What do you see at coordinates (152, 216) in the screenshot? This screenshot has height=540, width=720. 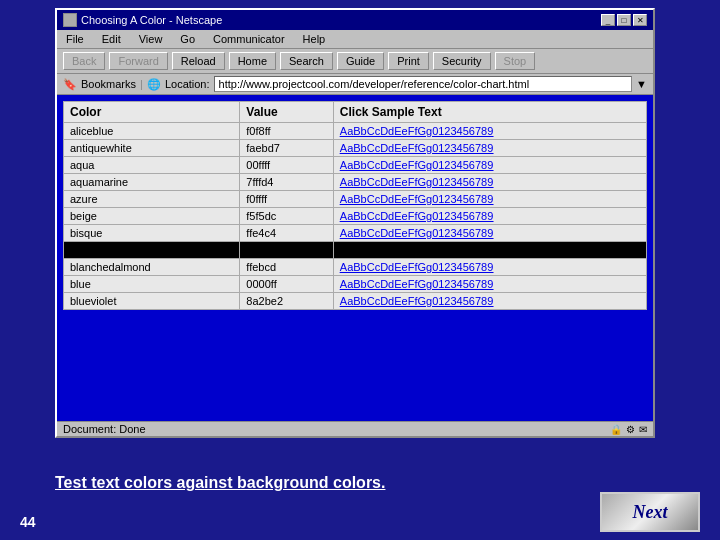 I see `color-name-cell: beige` at bounding box center [152, 216].